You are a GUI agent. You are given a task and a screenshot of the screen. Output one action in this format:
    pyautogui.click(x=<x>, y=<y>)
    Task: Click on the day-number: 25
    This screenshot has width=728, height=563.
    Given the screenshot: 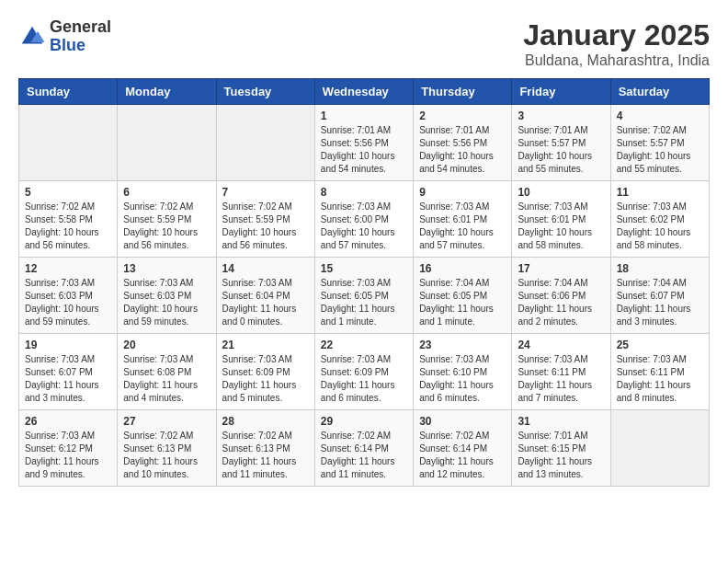 What is the action you would take?
    pyautogui.click(x=660, y=345)
    